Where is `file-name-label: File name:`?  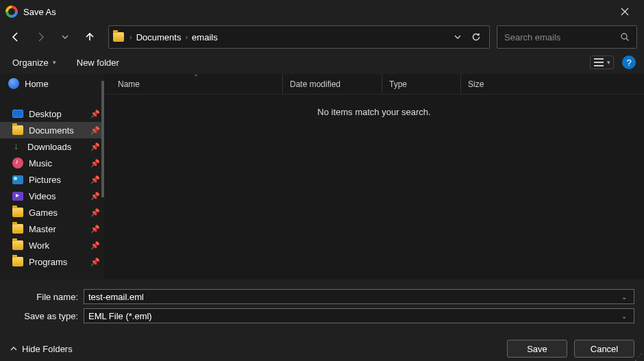 file-name-label: File name: is located at coordinates (47, 297).